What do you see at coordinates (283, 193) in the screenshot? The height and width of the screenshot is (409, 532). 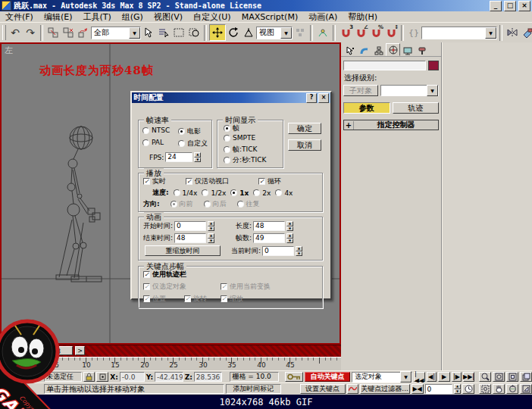 I see `speed-4x-radio: 4x` at bounding box center [283, 193].